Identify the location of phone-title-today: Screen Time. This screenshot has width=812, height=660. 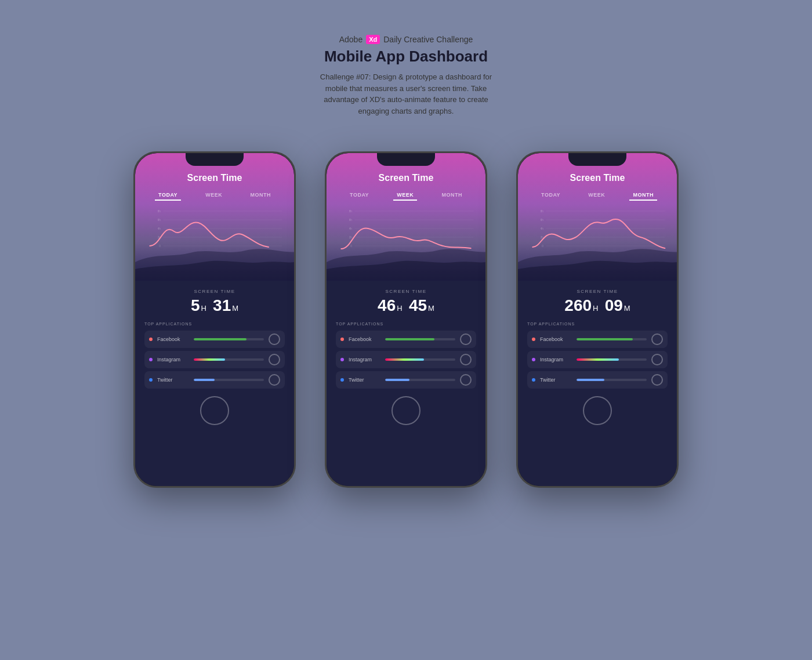
(215, 178).